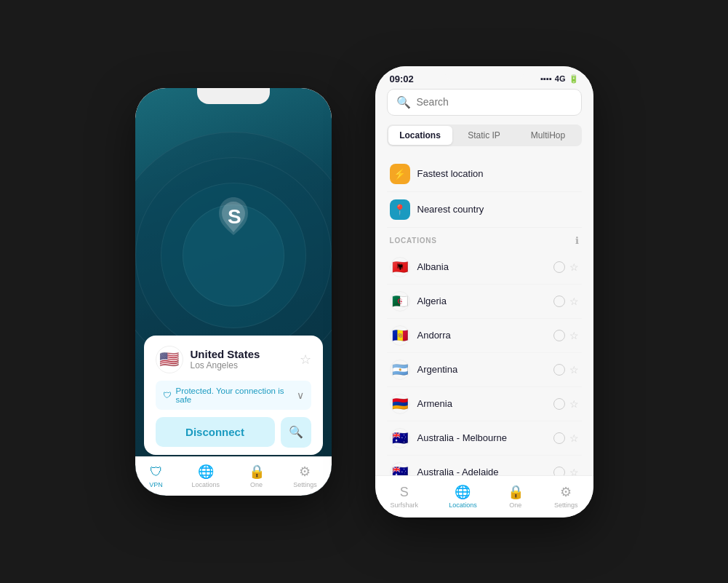 The height and width of the screenshot is (583, 728). I want to click on country-argentina: 🇦🇷 Argentina ☆, so click(484, 370).